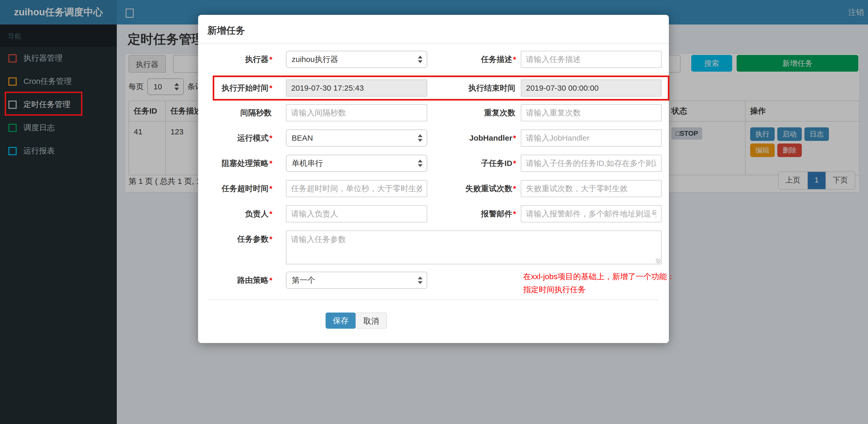 The height and width of the screenshot is (424, 868). I want to click on feature-note-line2: 指定时间执行任务, so click(622, 290).